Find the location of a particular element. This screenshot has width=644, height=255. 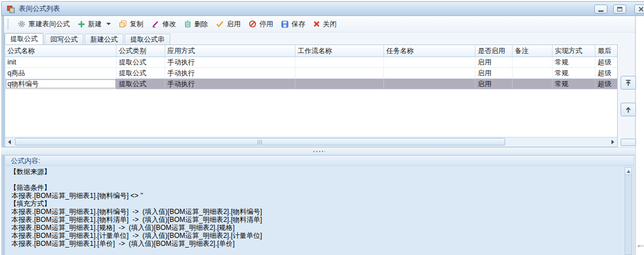

tab-strip: 提取公式 回写公式 新建公式 提取公式串 is located at coordinates (320, 39).